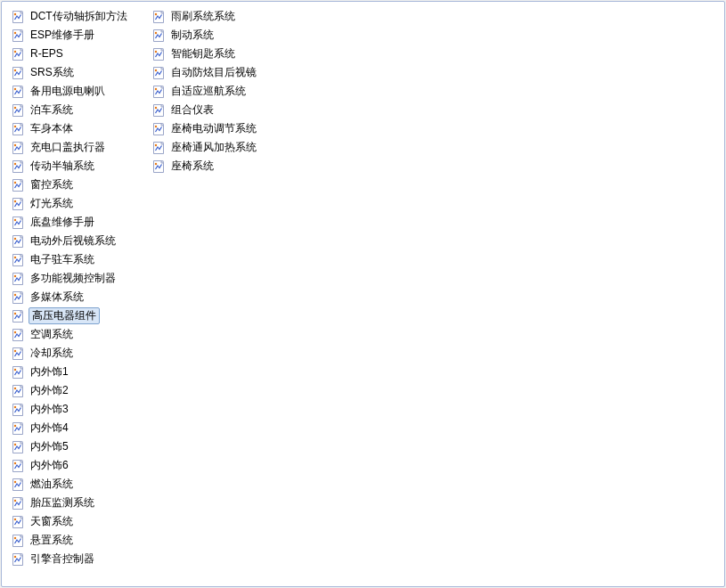 This screenshot has width=726, height=588. Describe the element at coordinates (216, 53) in the screenshot. I see `list-item: 智能钥匙系统` at that location.